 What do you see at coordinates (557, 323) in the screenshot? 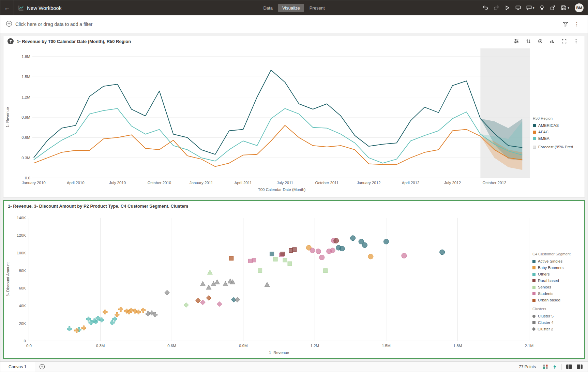
I see `legend-item: Cluster 4` at bounding box center [557, 323].